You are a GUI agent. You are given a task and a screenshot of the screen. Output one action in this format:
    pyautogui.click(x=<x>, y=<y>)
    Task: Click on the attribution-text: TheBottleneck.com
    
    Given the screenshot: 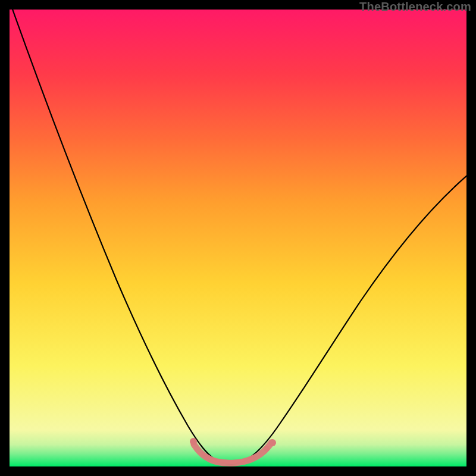 What is the action you would take?
    pyautogui.click(x=415, y=7)
    